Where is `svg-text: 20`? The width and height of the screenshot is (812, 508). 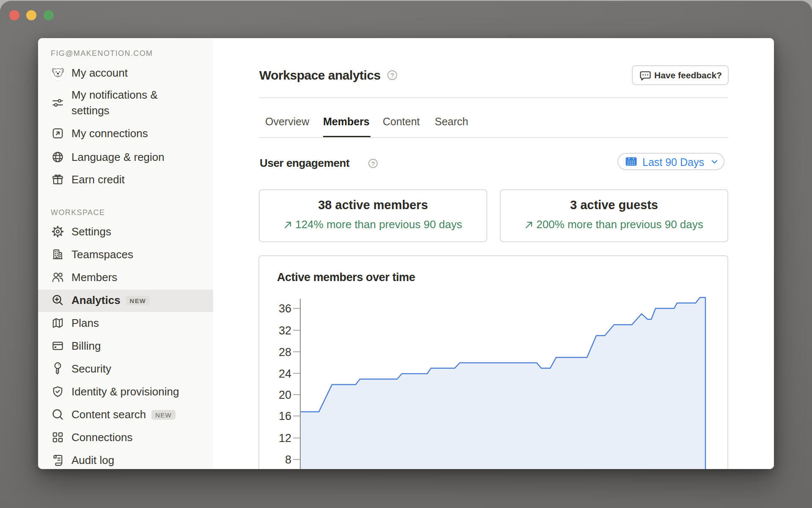
svg-text: 20 is located at coordinates (285, 395).